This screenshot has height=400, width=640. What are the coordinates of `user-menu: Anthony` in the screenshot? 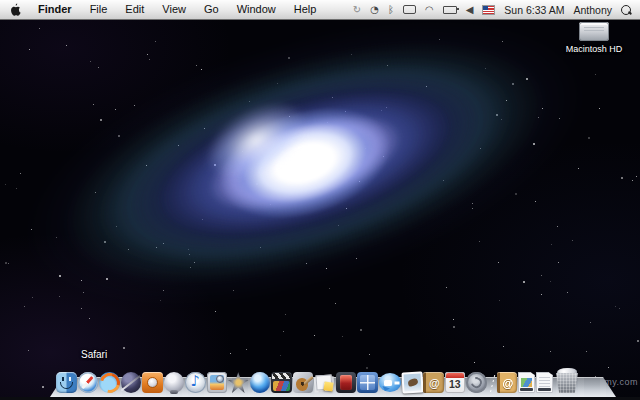 It's located at (592, 10).